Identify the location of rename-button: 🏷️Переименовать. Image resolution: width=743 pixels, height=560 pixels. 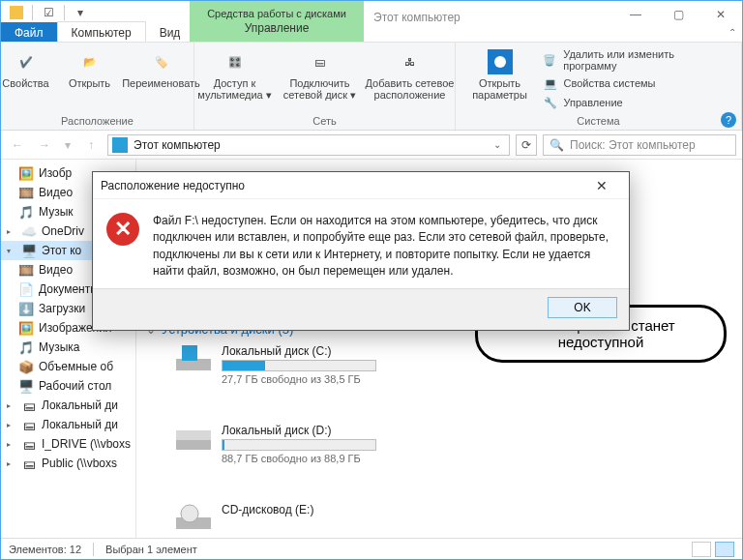
(162, 69).